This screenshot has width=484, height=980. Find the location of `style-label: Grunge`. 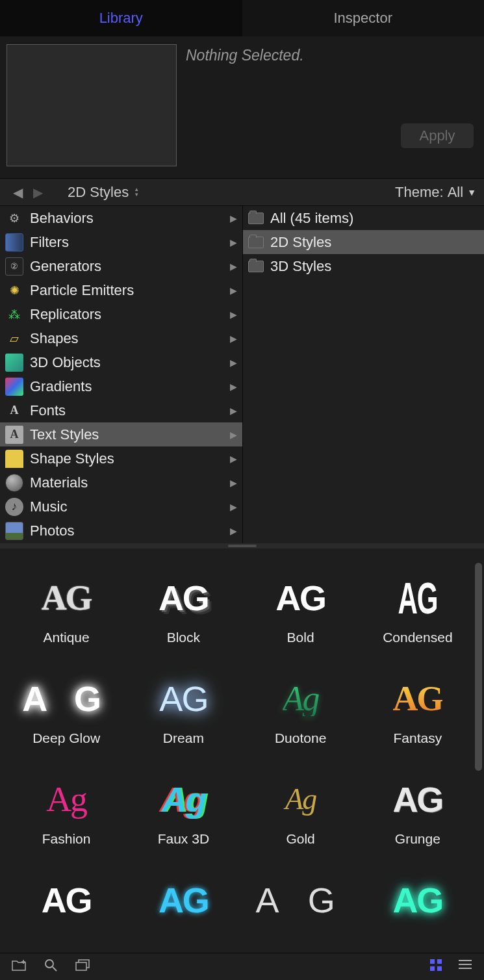

style-label: Grunge is located at coordinates (418, 839).